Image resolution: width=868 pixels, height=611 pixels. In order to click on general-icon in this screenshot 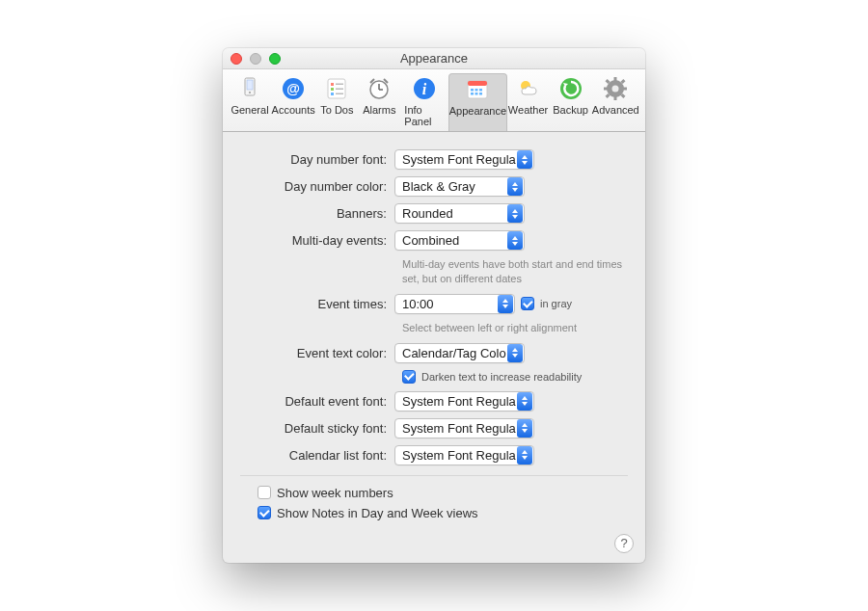, I will do `click(250, 89)`.